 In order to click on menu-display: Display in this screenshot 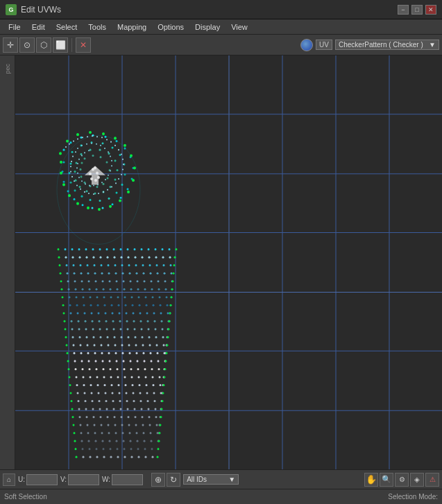, I will do `click(207, 27)`.